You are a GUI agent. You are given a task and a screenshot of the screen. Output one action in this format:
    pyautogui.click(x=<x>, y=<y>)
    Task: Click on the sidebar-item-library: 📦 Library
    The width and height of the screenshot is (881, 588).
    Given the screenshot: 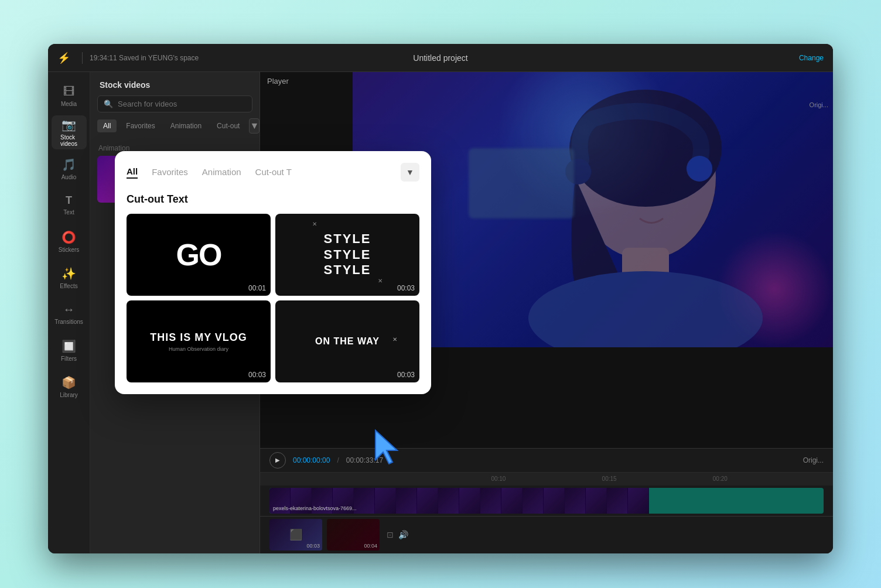 What is the action you would take?
    pyautogui.click(x=69, y=387)
    